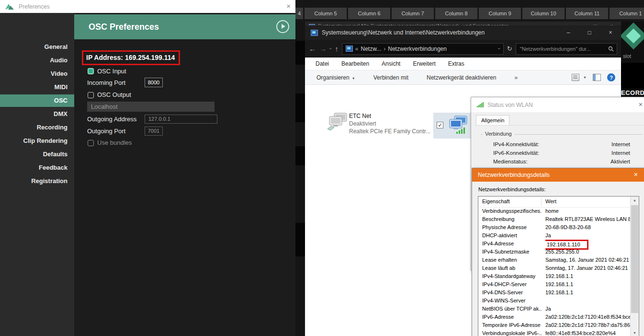 Image resolution: width=644 pixels, height=336 pixels. I want to click on wlan-checkbox: ✓, so click(440, 125).